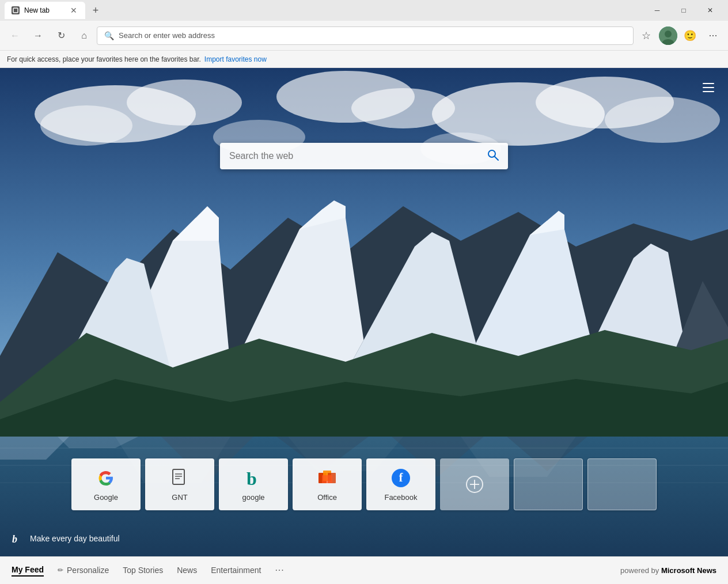 This screenshot has width=728, height=584. What do you see at coordinates (668, 570) in the screenshot?
I see `news-powered: powered by Microsoft News` at bounding box center [668, 570].